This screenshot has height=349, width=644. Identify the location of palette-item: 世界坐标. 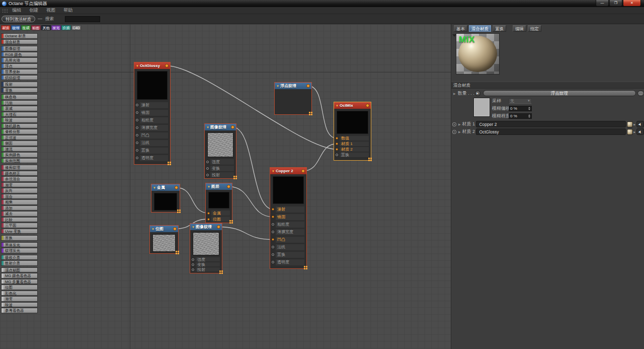
(19, 72).